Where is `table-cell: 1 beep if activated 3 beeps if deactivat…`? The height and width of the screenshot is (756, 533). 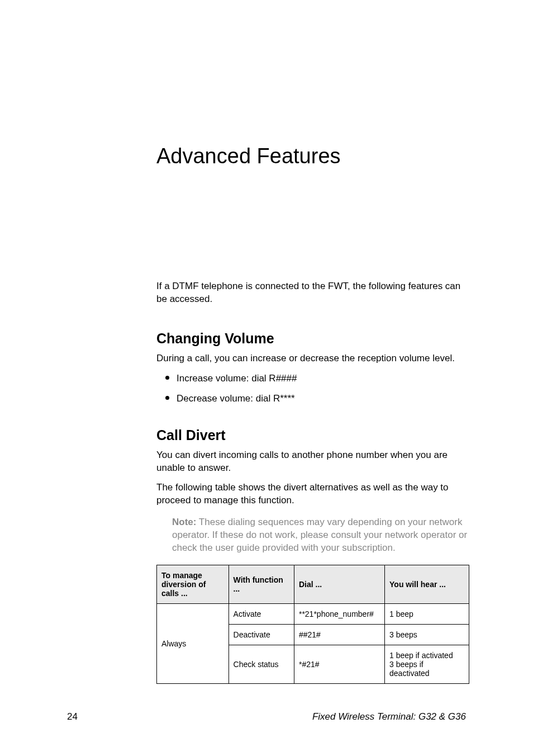 table-cell: 1 beep if activated 3 beeps if deactivat… is located at coordinates (427, 664).